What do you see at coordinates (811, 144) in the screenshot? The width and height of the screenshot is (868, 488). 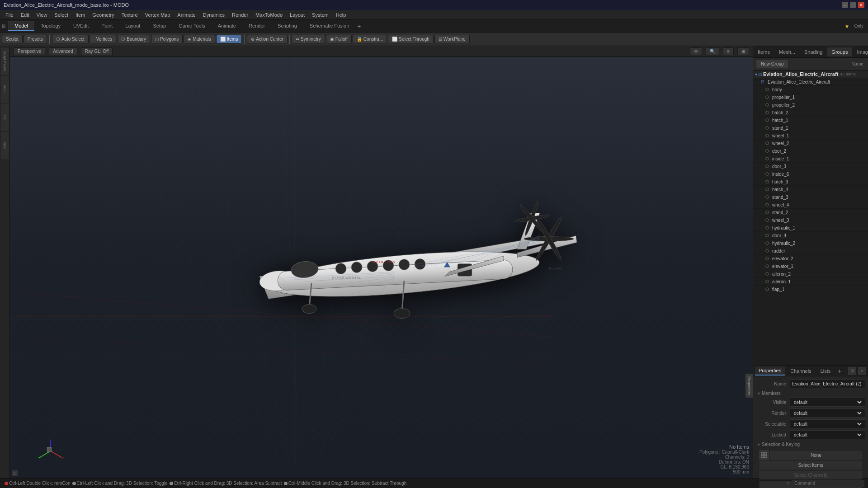 I see `list-item: ⬡ wheel_2` at bounding box center [811, 144].